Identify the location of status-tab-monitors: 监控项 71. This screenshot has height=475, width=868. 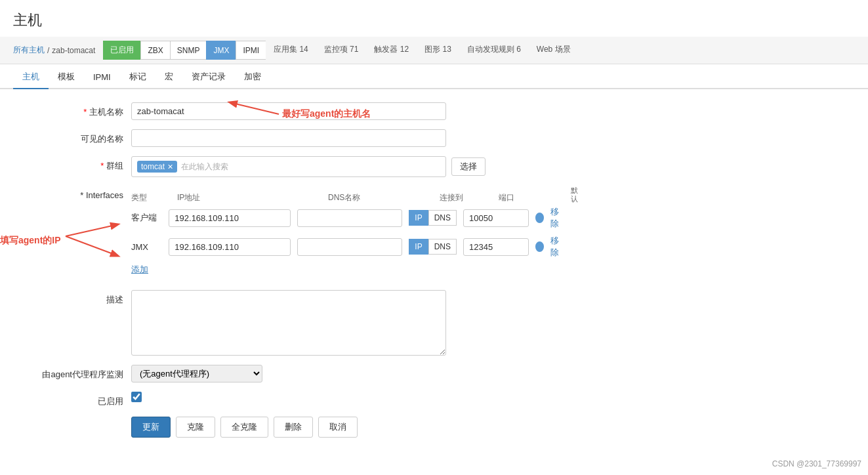
(341, 50).